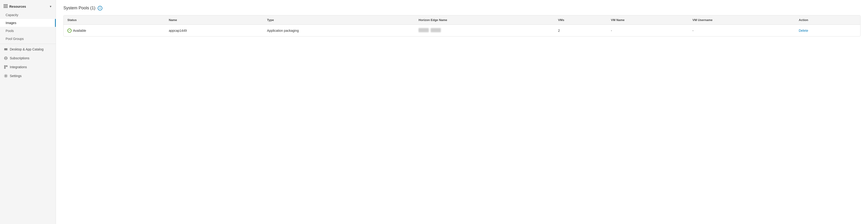  I want to click on sidebar-divider, so click(28, 44).